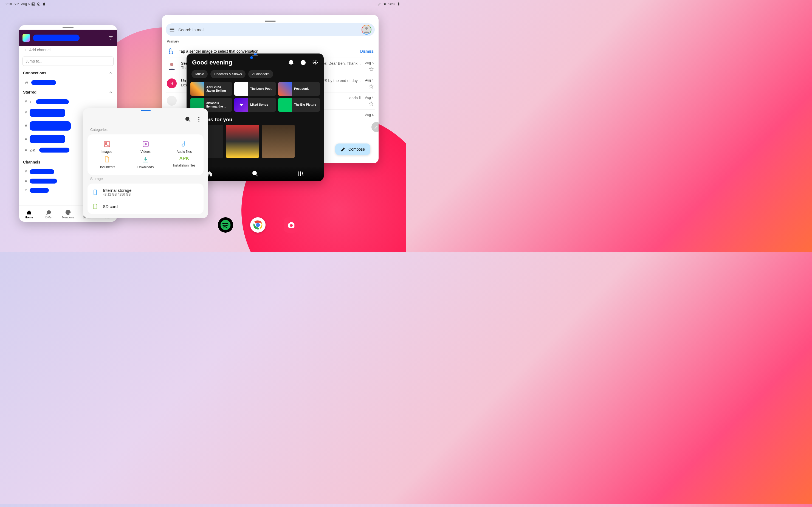 The height and width of the screenshot is (507, 812). I want to click on downloads-icon, so click(146, 160).